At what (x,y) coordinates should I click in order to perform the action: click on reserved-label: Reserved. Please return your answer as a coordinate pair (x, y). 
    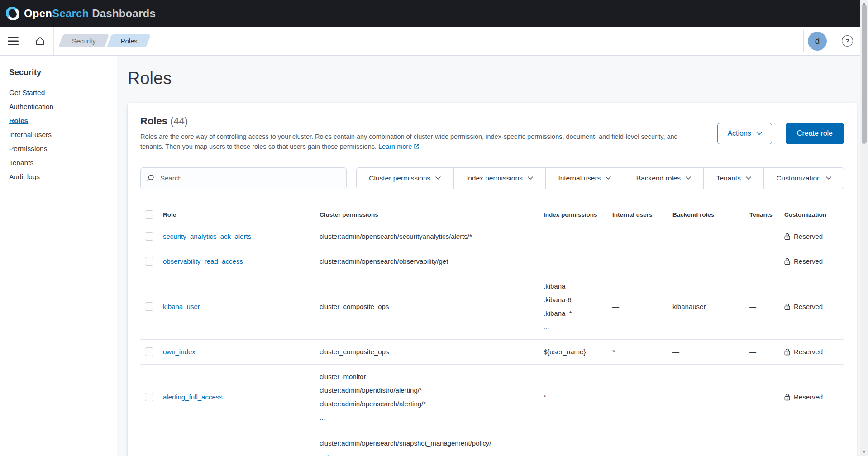
    Looking at the image, I should click on (808, 307).